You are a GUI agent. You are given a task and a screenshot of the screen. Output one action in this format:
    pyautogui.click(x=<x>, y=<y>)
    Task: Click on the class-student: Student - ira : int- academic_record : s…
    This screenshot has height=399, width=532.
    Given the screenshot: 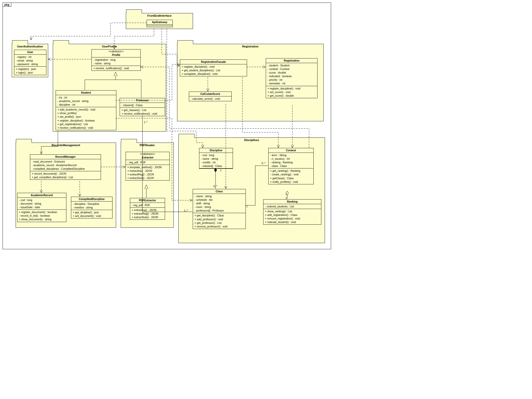 What is the action you would take?
    pyautogui.click(x=86, y=110)
    